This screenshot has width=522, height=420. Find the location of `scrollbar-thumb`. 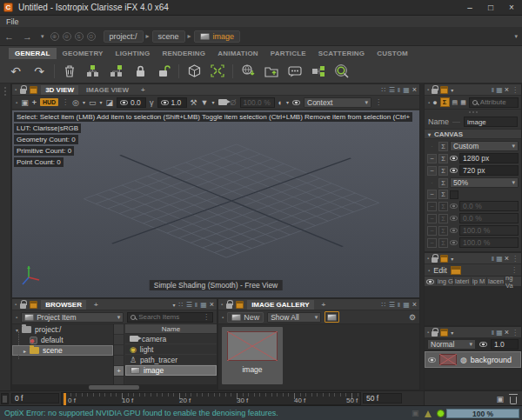

scrollbar-thumb is located at coordinates (5, 399).